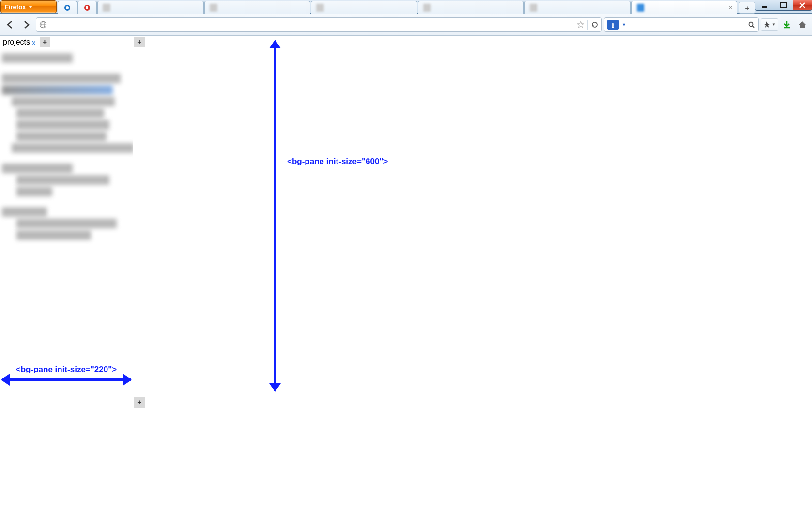  What do you see at coordinates (730, 8) in the screenshot?
I see `close-tab-icon: ×` at bounding box center [730, 8].